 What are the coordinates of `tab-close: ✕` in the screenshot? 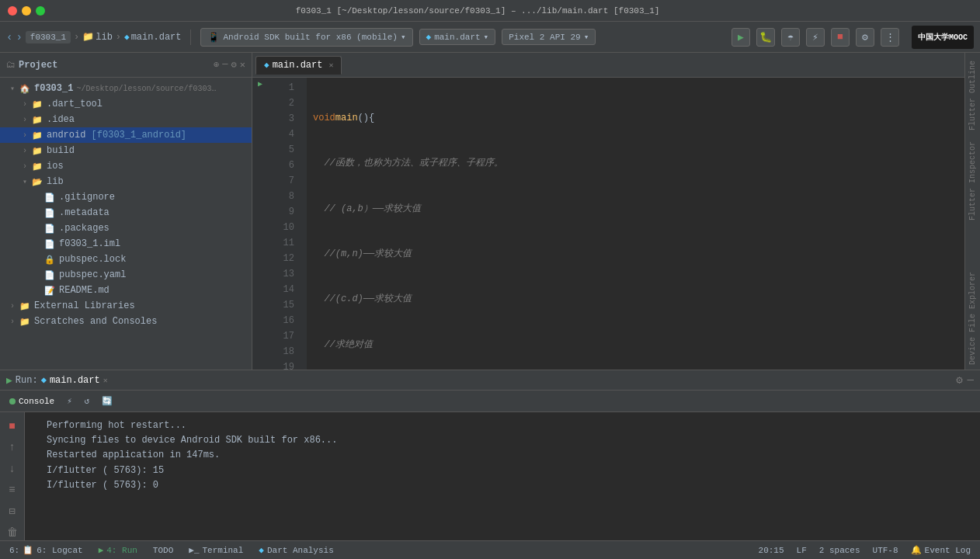 It's located at (331, 65).